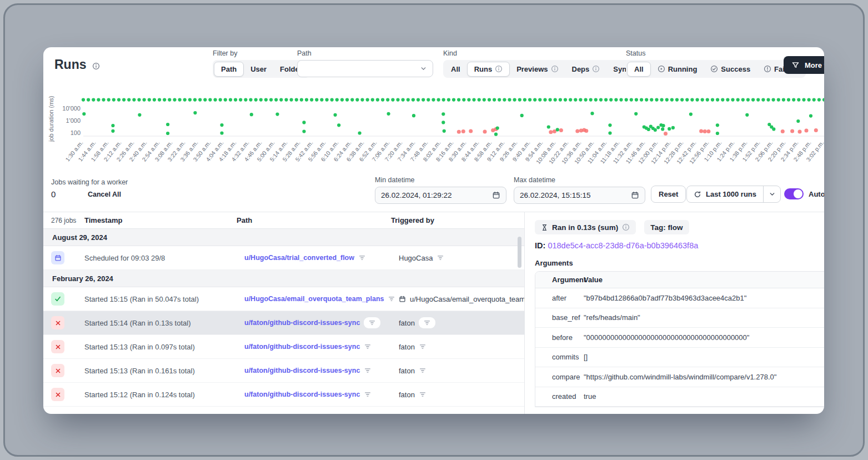 Image resolution: width=868 pixels, height=460 pixels. I want to click on chart-points, so click(450, 123).